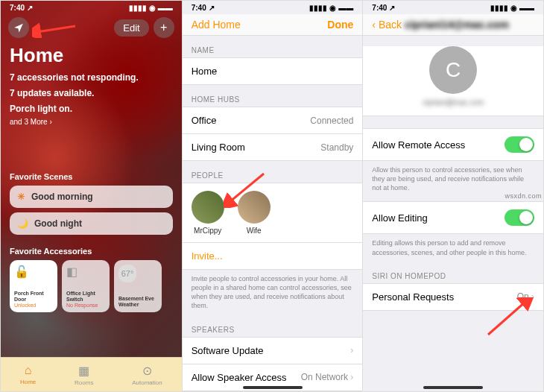  Describe the element at coordinates (83, 371) in the screenshot. I see `rooms-icon: ▦` at that location.